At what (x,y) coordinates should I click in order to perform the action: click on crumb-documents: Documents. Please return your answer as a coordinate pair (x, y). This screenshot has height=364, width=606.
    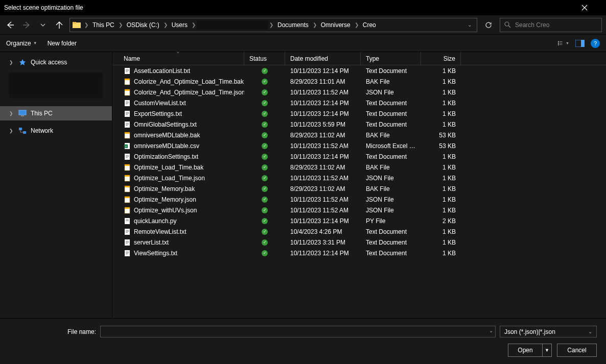
    Looking at the image, I should click on (293, 25).